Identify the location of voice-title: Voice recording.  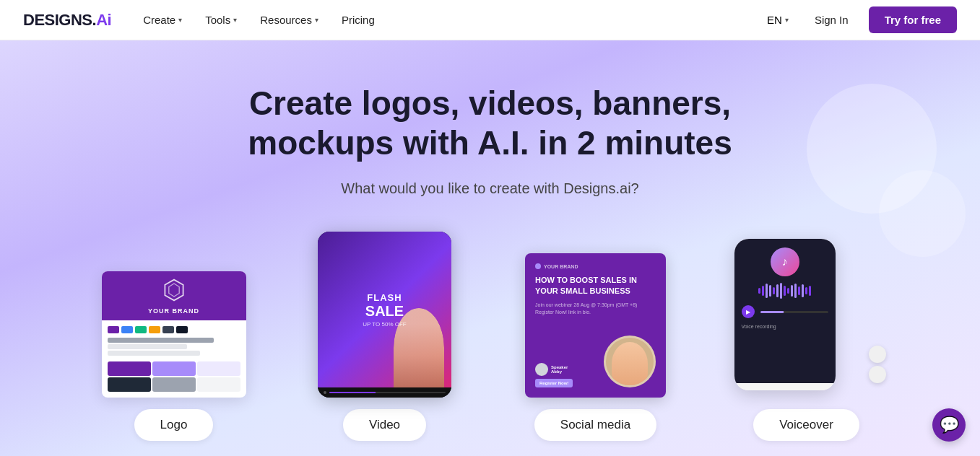
(759, 326).